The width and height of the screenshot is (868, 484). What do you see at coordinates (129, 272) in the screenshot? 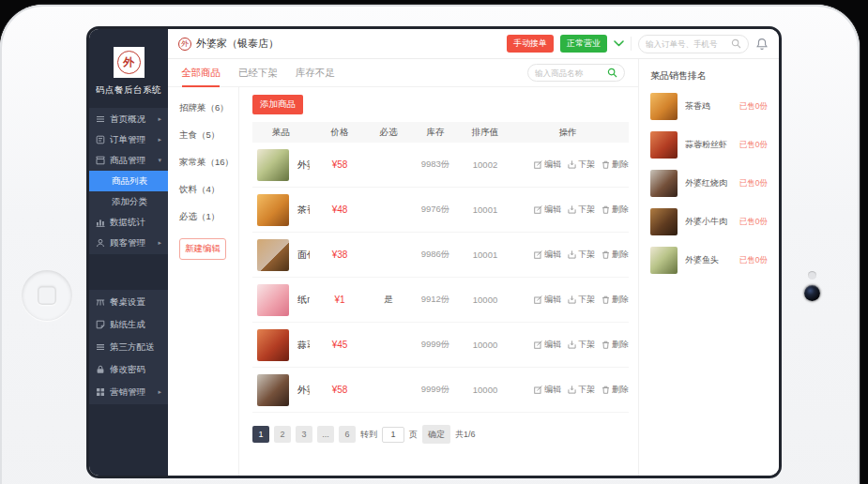
I see `sidebar-divider` at bounding box center [129, 272].